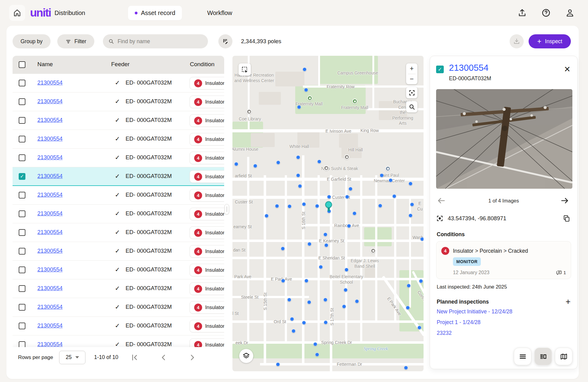 The height and width of the screenshot is (382, 588). What do you see at coordinates (517, 41) in the screenshot?
I see `download-button` at bounding box center [517, 41].